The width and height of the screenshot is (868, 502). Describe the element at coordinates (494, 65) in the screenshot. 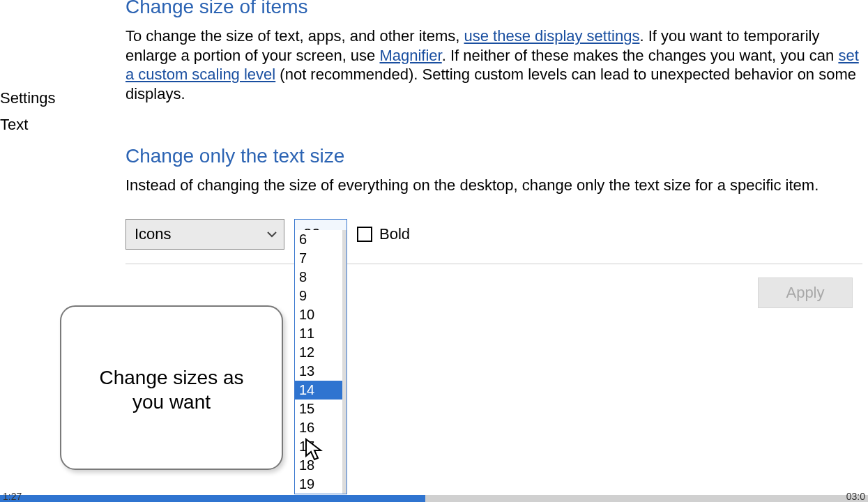

I see `section1-body: To change the size of text, apps, and ot…` at that location.